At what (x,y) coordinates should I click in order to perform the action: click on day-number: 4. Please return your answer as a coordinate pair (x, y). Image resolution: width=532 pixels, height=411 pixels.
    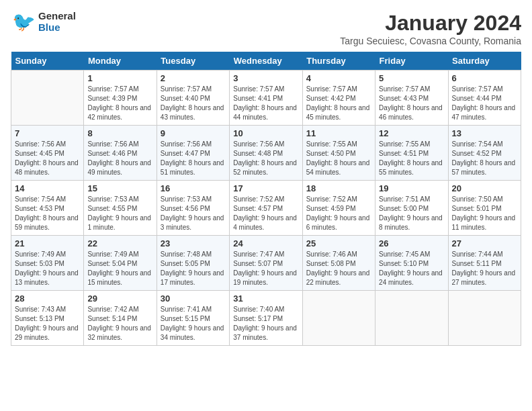
    Looking at the image, I should click on (339, 78).